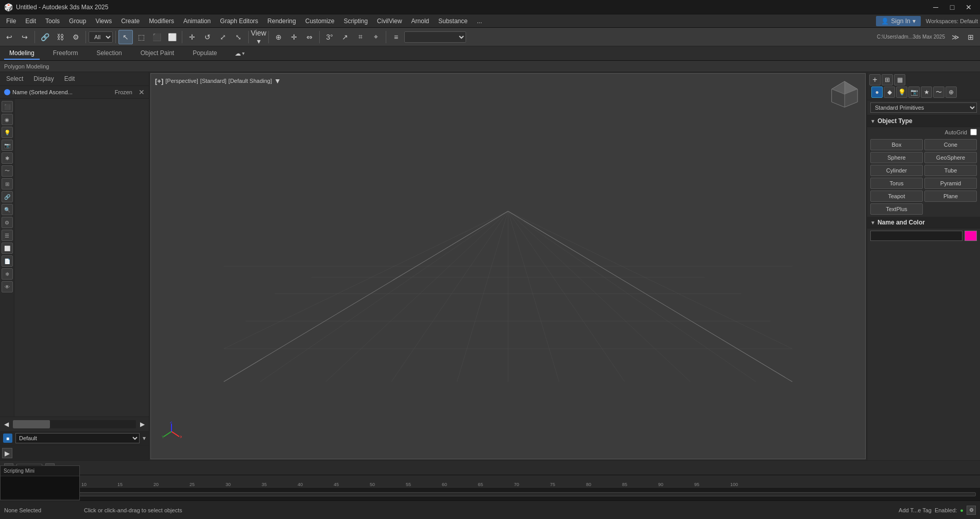 The height and width of the screenshot is (519, 980). What do you see at coordinates (6, 424) in the screenshot?
I see `scroll-left-button: ◀` at bounding box center [6, 424].